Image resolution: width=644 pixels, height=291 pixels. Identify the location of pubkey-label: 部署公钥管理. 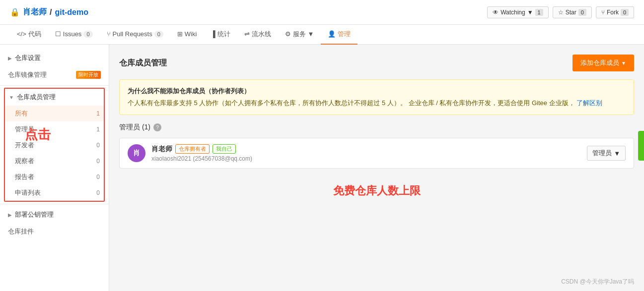
(34, 215).